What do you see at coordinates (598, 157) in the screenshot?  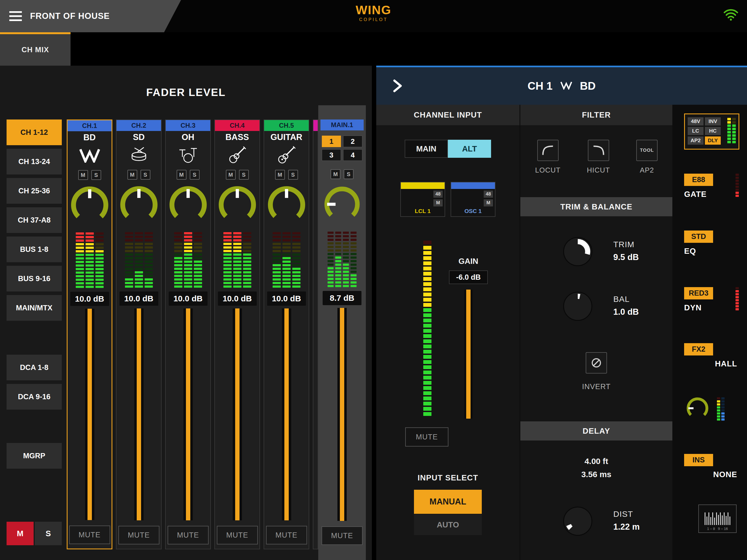 I see `filter-hicut: HICUT` at bounding box center [598, 157].